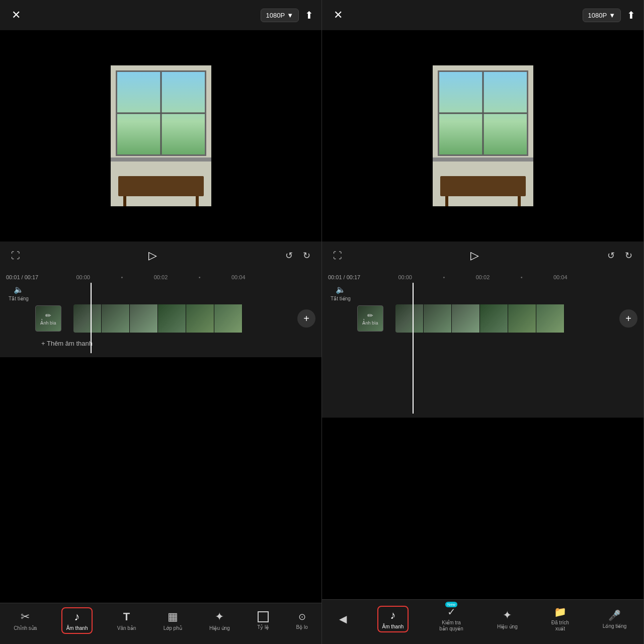  I want to click on mute-track-icon-right: 🔈 Tắt tiếng, so click(341, 293).